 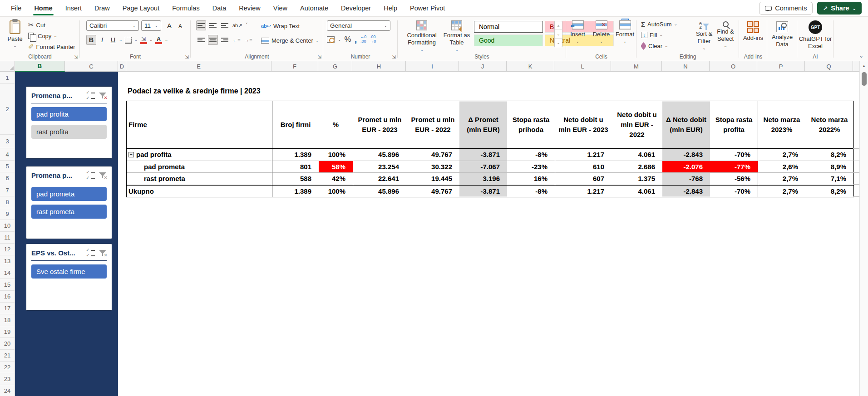 I want to click on table-header-12: Neto marza 2022%, so click(x=829, y=125).